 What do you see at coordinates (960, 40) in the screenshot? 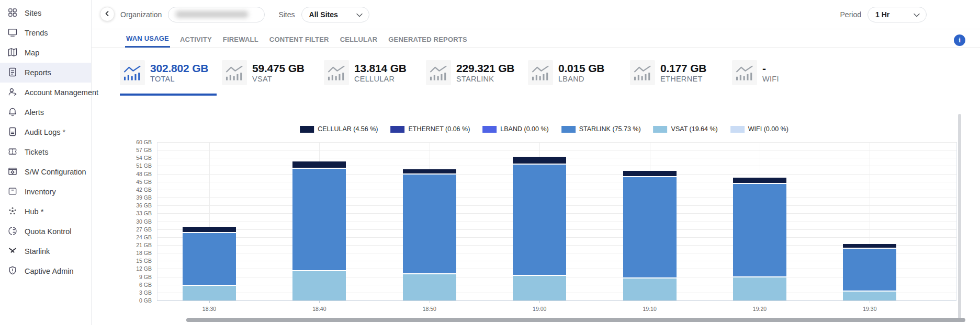
I see `info-icon: i` at bounding box center [960, 40].